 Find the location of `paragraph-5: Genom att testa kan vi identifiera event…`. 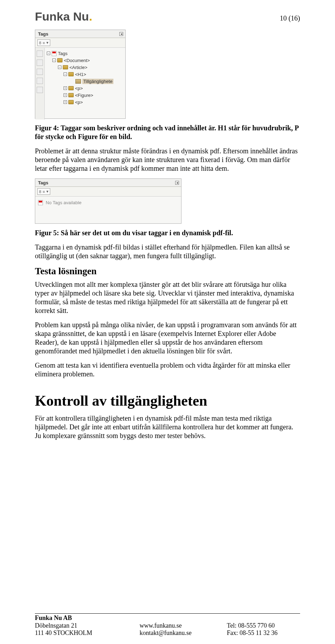

paragraph-5: Genom att testa kan vi identifiera event… is located at coordinates (168, 370).